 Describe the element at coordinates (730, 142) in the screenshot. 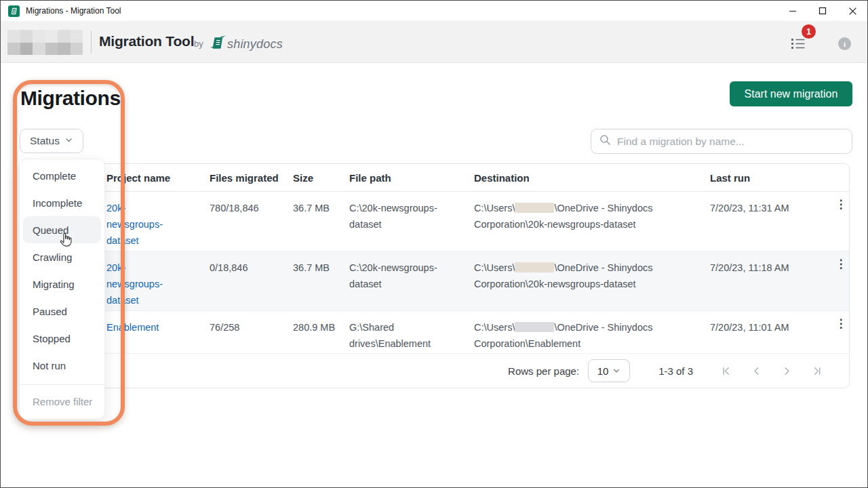

I see `search-input` at that location.